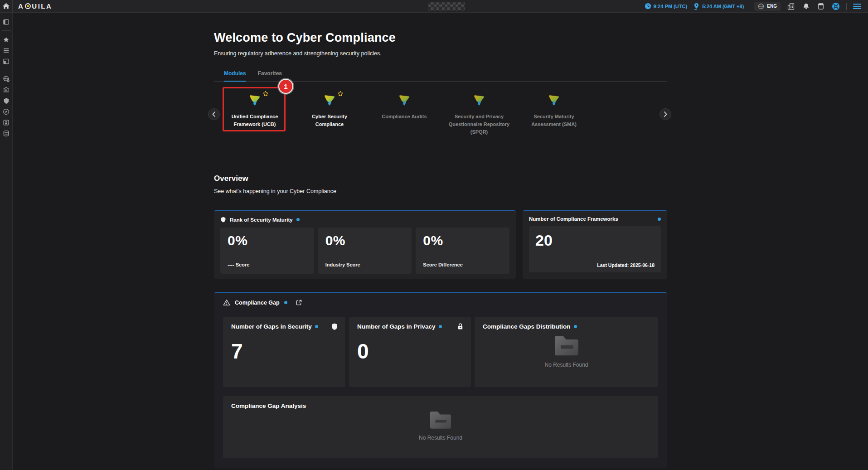  I want to click on sidebar-item-compass, so click(6, 111).